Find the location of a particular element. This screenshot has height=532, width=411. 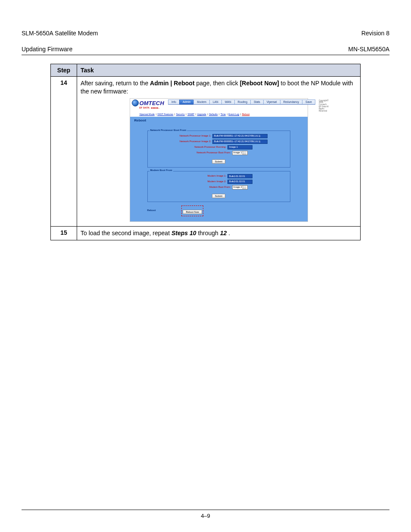

tab-stats: Stats is located at coordinates (257, 103).